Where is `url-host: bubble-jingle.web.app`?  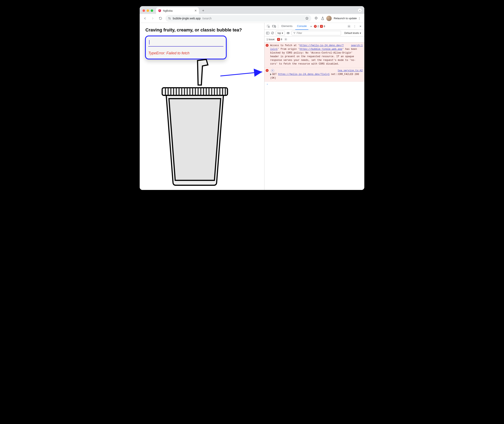 url-host: bubble-jingle.web.app is located at coordinates (187, 18).